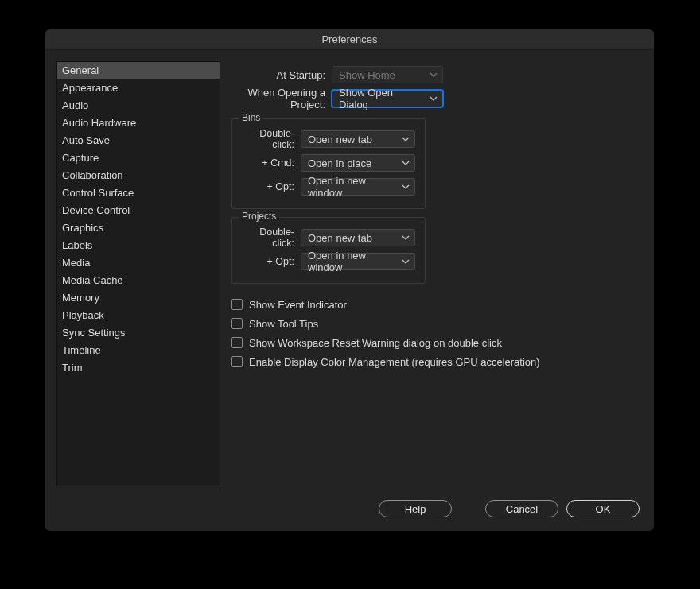 This screenshot has height=589, width=700. Describe the element at coordinates (352, 262) in the screenshot. I see `projects-opt-value: Open in new window` at that location.